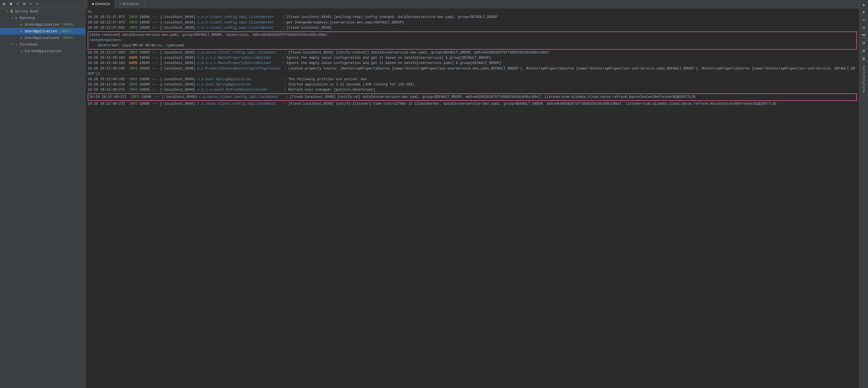  Describe the element at coordinates (22, 38) in the screenshot. I see `app-stopped-icon: ▶` at that location.